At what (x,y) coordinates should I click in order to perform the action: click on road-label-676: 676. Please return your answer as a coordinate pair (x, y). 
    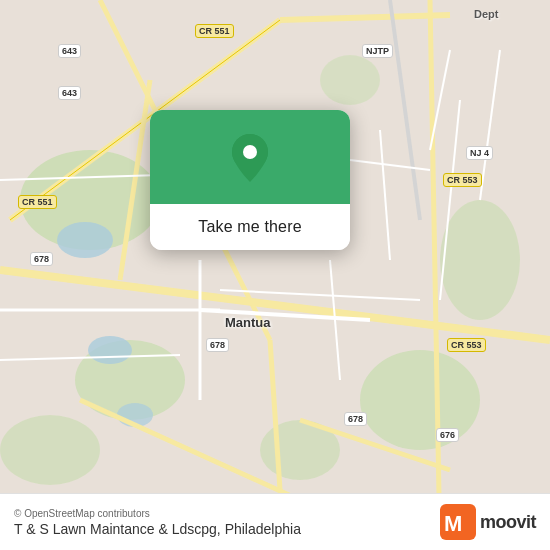
    Looking at the image, I should click on (448, 435).